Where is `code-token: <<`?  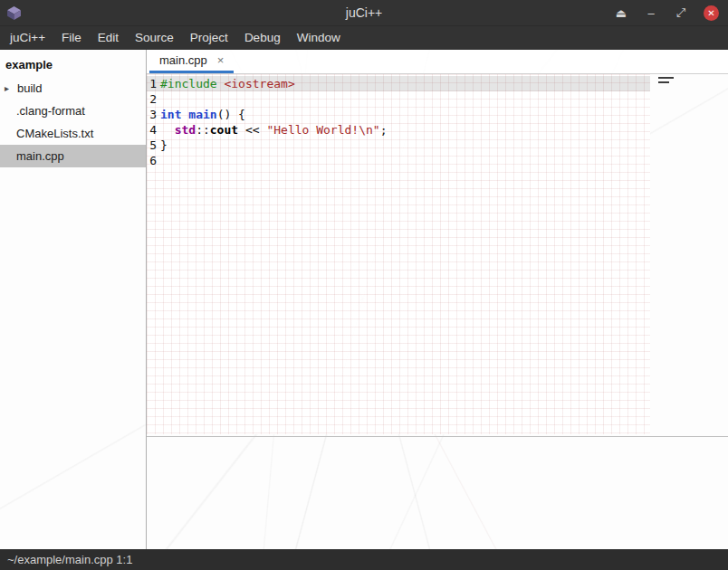 code-token: << is located at coordinates (252, 130).